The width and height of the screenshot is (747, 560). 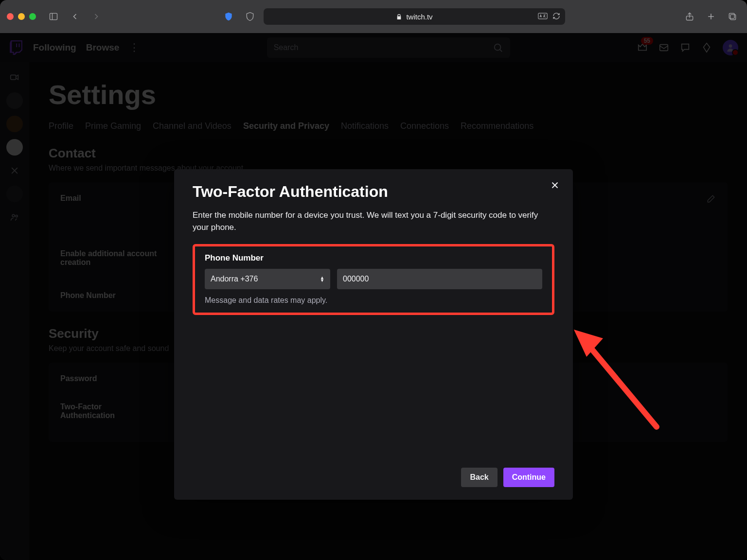 What do you see at coordinates (690, 17) in the screenshot?
I see `share-icon` at bounding box center [690, 17].